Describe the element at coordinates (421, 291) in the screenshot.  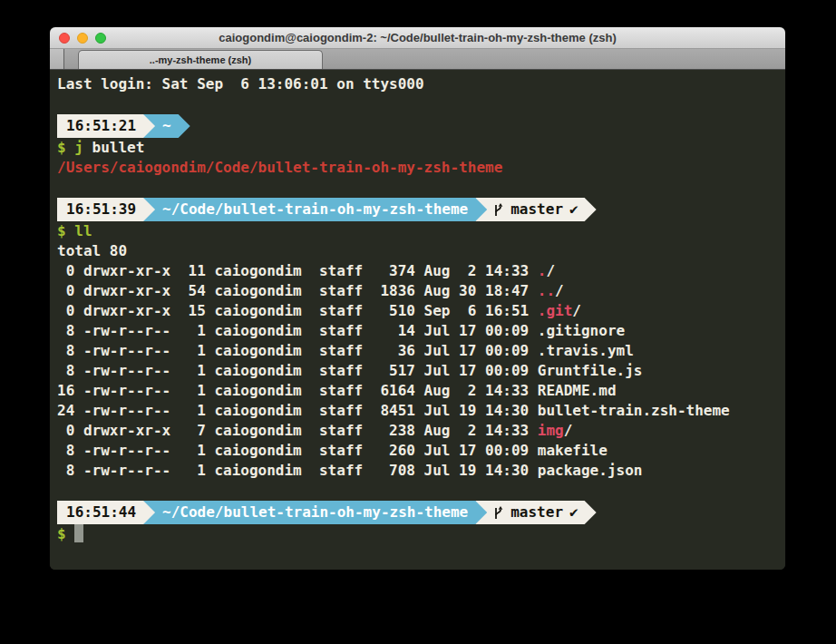
I see `listing-row: 0 drwxr-xr-x 54 caiogondim staff 1836 Au…` at that location.